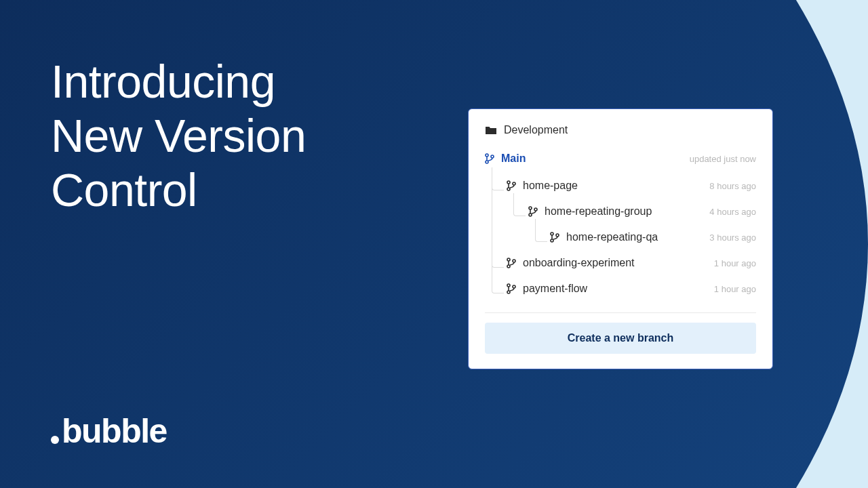  Describe the element at coordinates (178, 190) in the screenshot. I see `heading-line: Control` at that location.